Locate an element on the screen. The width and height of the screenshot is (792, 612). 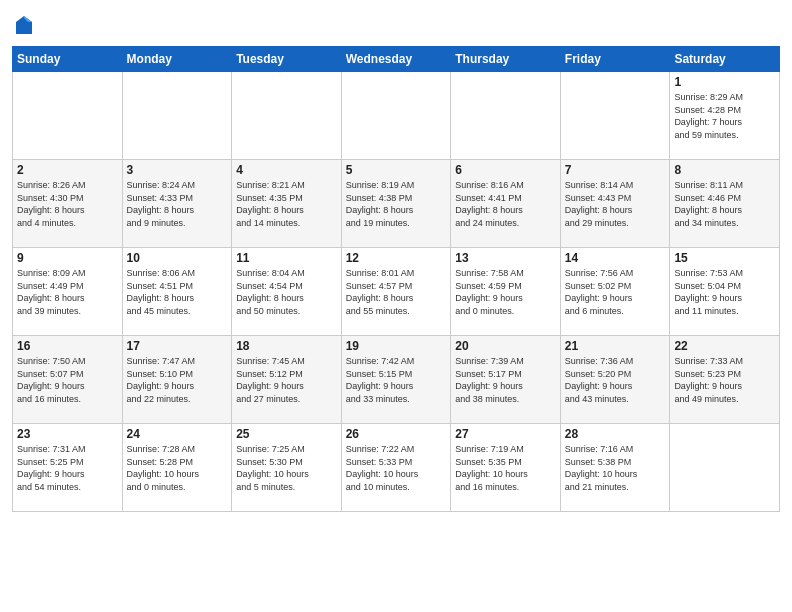
day-number: 20 is located at coordinates (506, 346).